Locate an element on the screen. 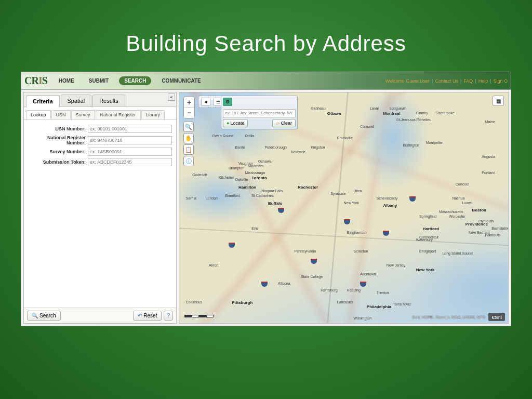 Image resolution: width=532 pixels, height=399 pixels. clear-button-label: Clear is located at coordinates (286, 123).